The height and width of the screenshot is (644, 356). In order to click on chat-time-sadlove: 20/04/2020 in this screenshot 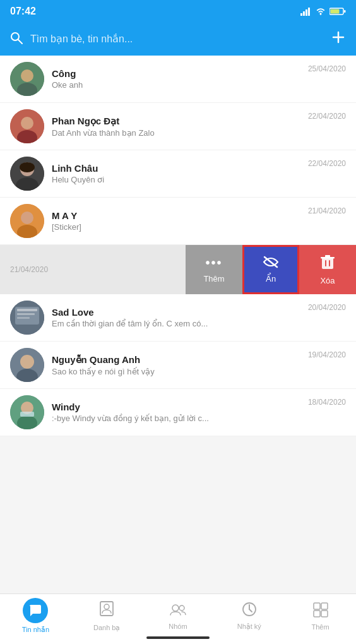, I will do `click(327, 307)`.